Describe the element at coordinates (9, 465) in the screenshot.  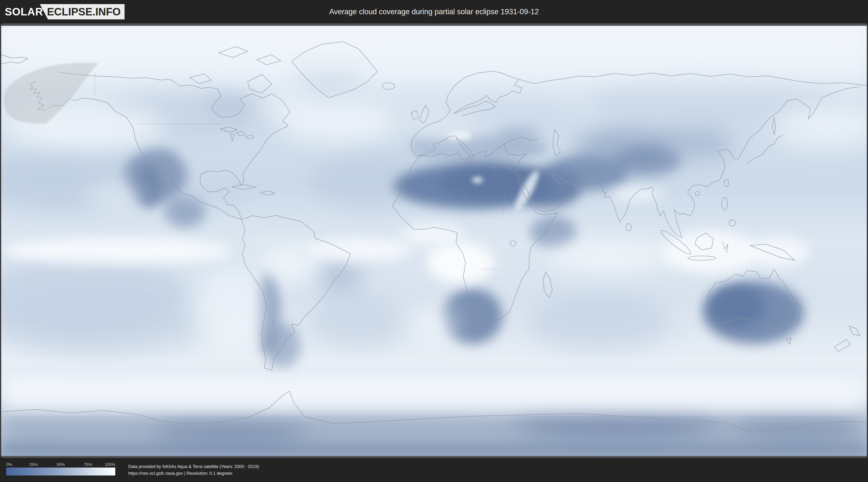
I see `legend-tick-0: 0%` at that location.